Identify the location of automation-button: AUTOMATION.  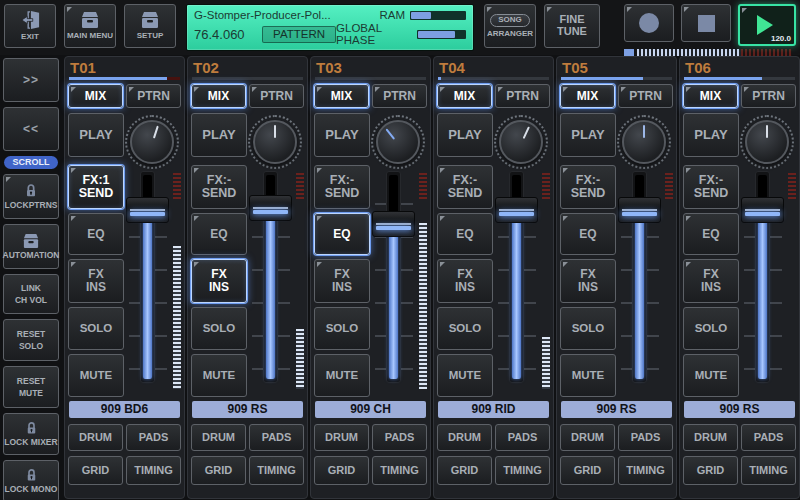
(31, 246).